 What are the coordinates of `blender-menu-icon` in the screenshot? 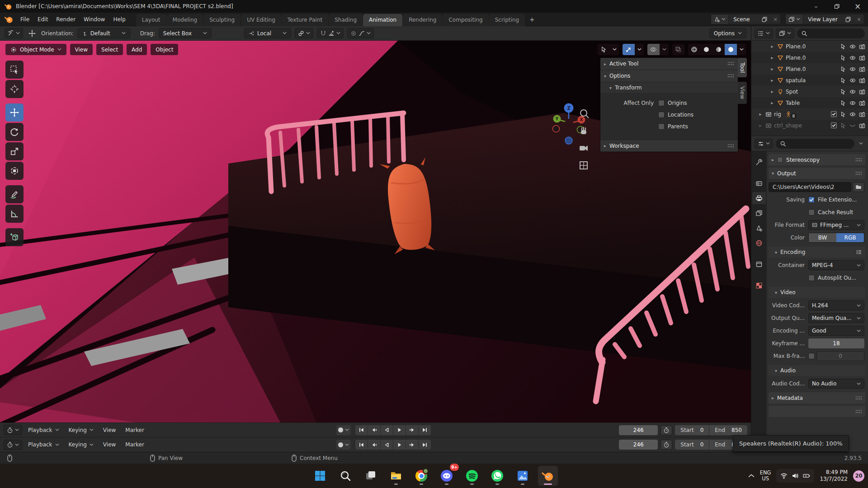 It's located at (9, 19).